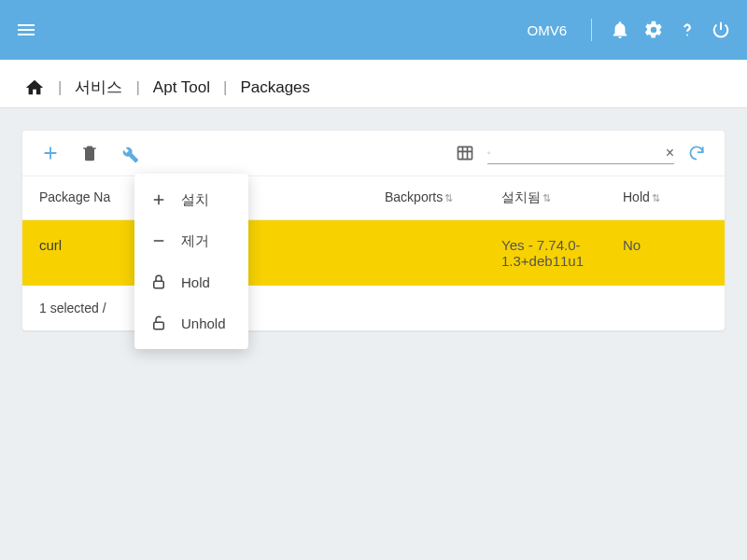 The height and width of the screenshot is (560, 747). I want to click on unlock-icon, so click(159, 323).